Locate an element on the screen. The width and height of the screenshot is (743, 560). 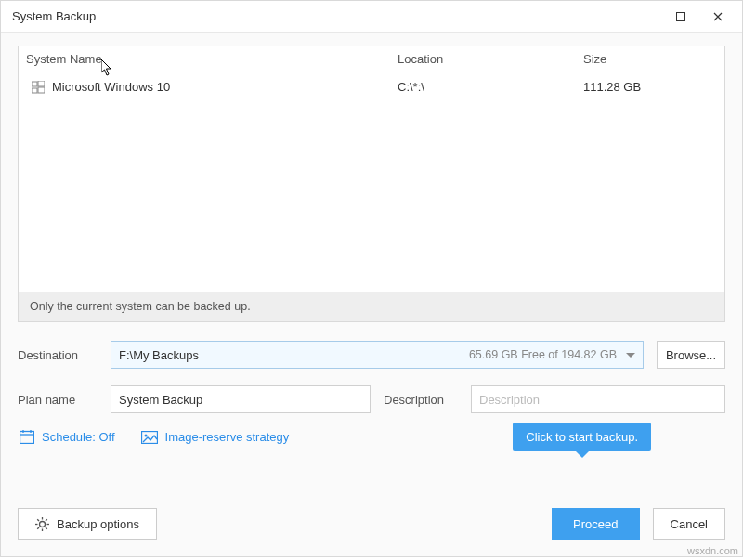
table-note: Only the current system can be backed up… is located at coordinates (372, 306).